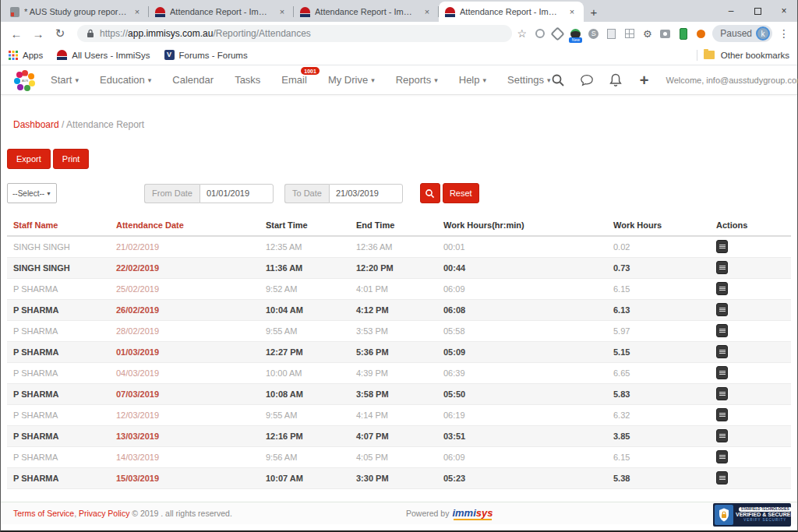 Image resolution: width=798 pixels, height=532 pixels. What do you see at coordinates (399, 414) in the screenshot?
I see `table-row: P SHARMA 12/03/2019 9:55 AM 4:14 PM 06:1…` at bounding box center [399, 414].